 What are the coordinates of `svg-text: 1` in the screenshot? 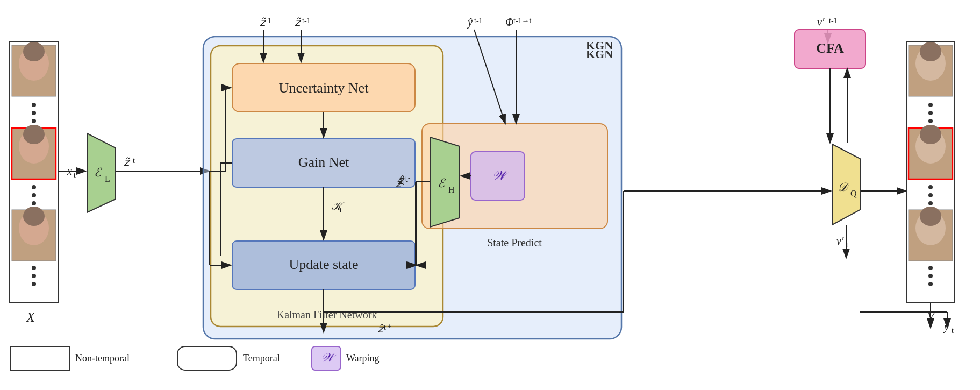 It's located at (270, 20).